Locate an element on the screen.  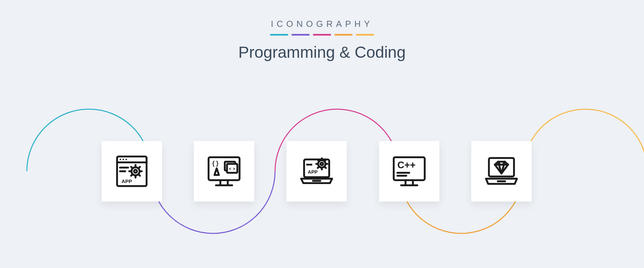
laptop-diamond-icon is located at coordinates (501, 171).